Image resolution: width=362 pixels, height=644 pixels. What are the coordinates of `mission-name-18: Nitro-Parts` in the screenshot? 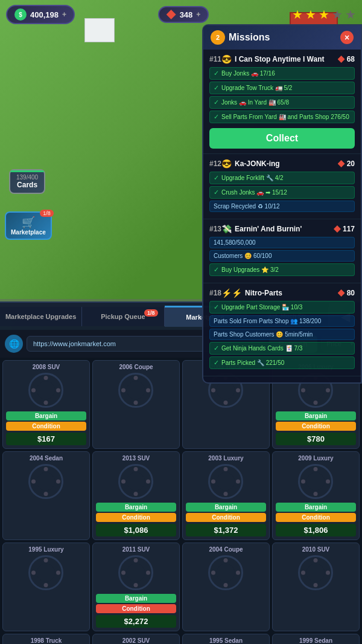 It's located at (290, 293).